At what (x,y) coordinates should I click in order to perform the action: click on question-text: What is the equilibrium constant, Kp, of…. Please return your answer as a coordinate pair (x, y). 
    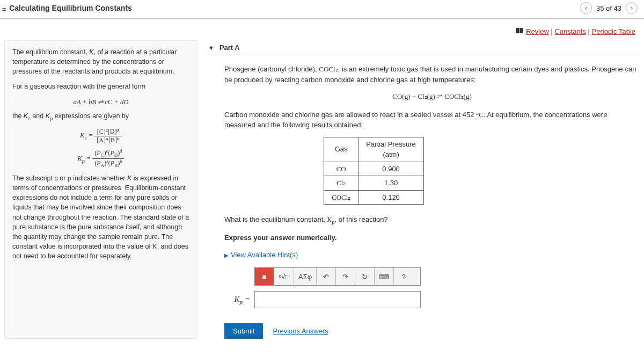
    Looking at the image, I should click on (432, 220).